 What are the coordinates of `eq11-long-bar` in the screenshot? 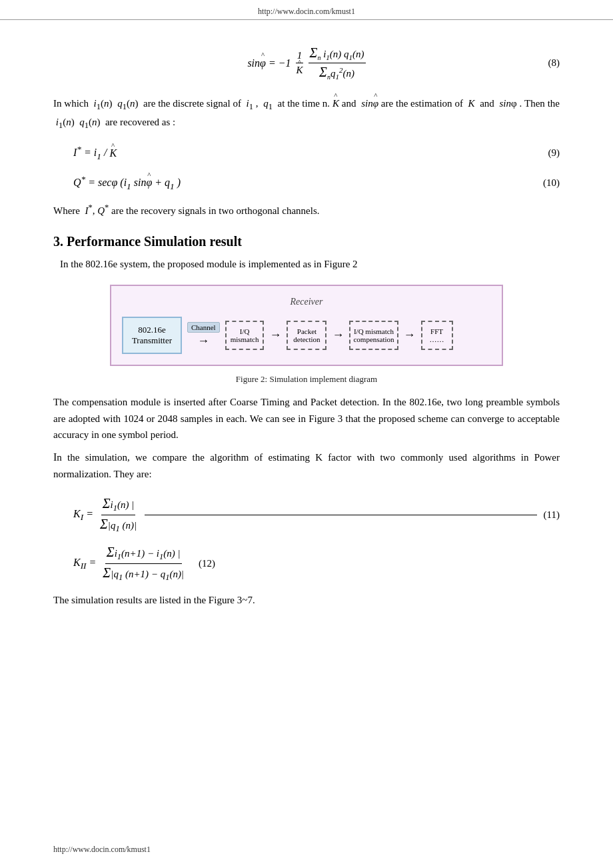 It's located at (341, 515).